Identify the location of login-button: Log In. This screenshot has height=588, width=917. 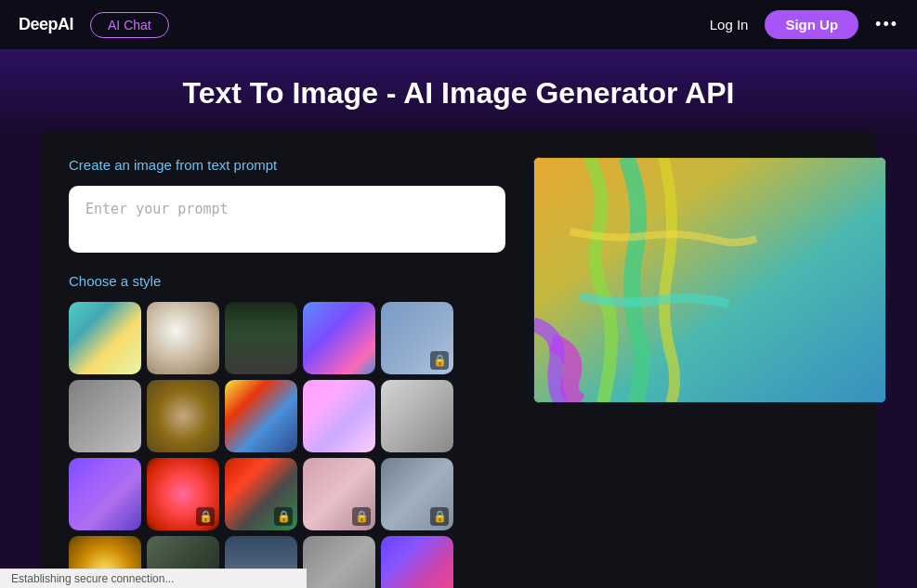
(729, 24).